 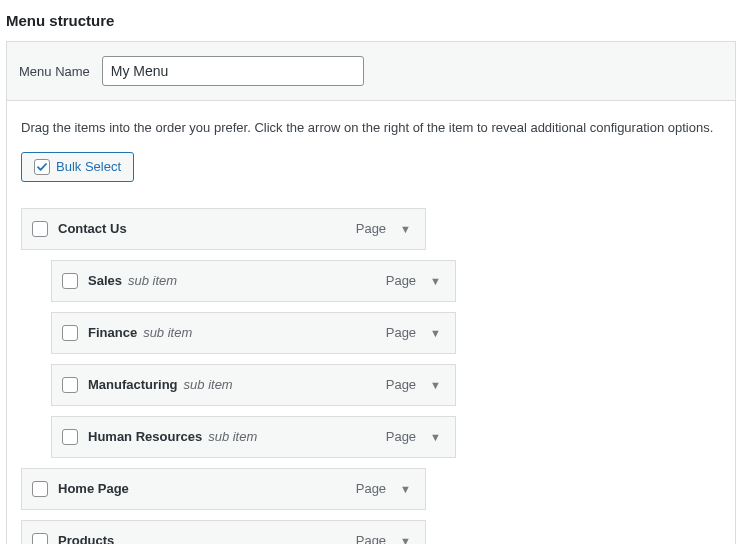 What do you see at coordinates (371, 72) in the screenshot?
I see `menu-name-row: Menu Name` at bounding box center [371, 72].